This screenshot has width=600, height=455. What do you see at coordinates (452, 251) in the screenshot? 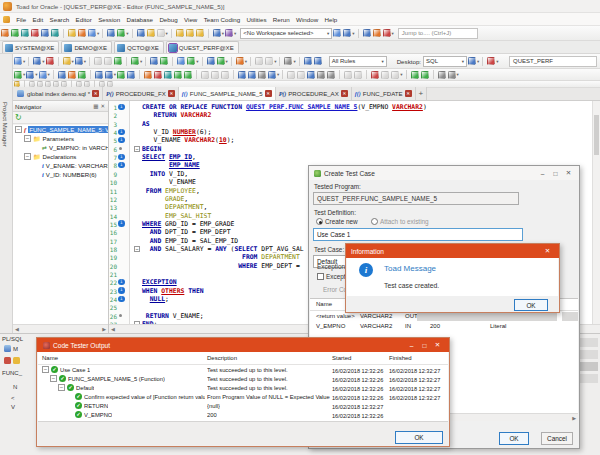
I see `information-titlebar: Information ✕` at bounding box center [452, 251].